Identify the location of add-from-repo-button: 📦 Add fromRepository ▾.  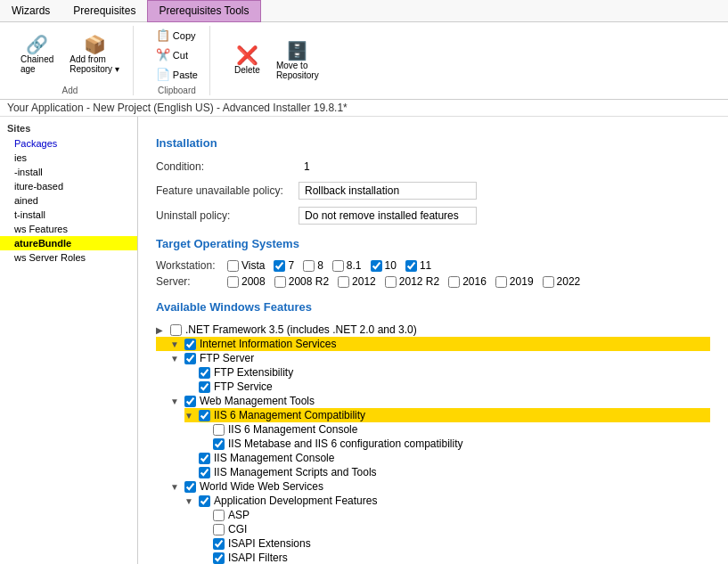
(94, 55).